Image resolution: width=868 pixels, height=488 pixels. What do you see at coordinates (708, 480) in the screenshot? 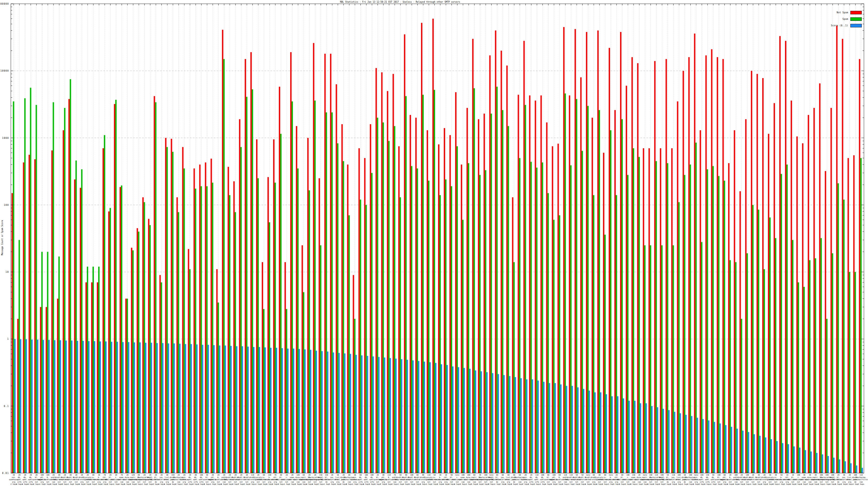
I see `x-tick-label: 150db.wpbl.info3 hops` at bounding box center [708, 480].